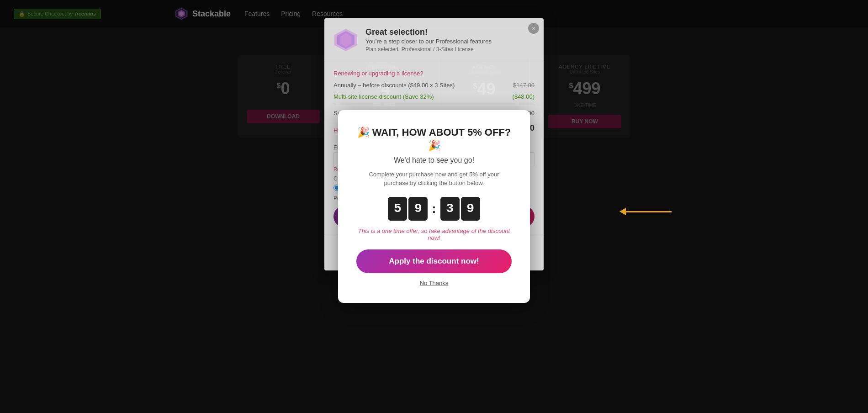 Image resolution: width=868 pixels, height=413 pixels. Describe the element at coordinates (450, 209) in the screenshot. I see `countdown-seconds-tens: 3` at that location.